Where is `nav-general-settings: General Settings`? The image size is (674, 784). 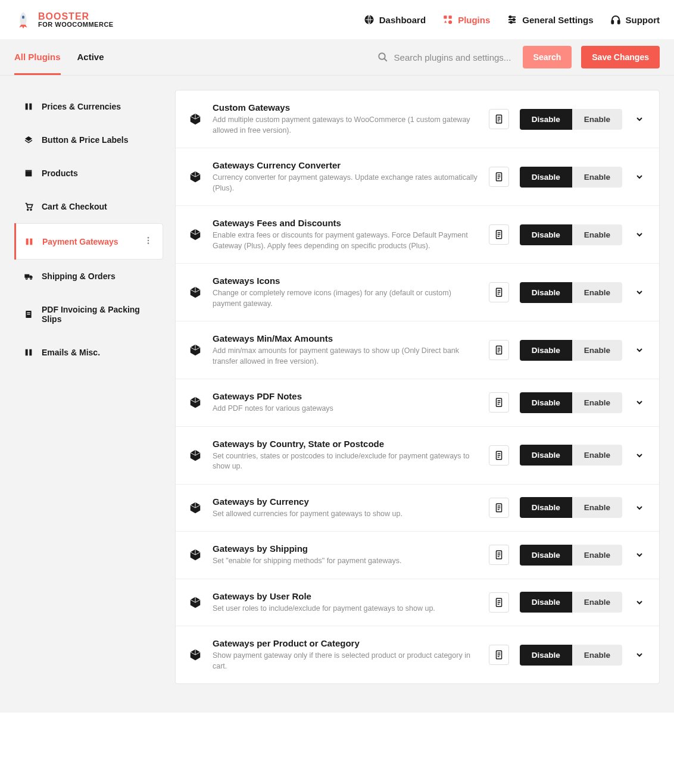 nav-general-settings: General Settings is located at coordinates (550, 20).